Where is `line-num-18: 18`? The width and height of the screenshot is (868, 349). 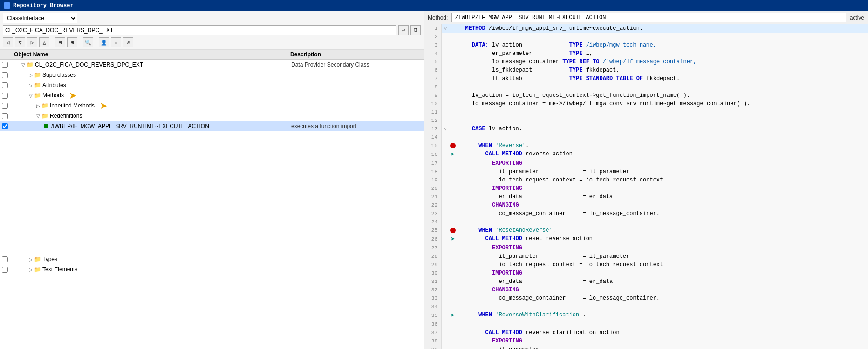
line-num-18: 18 is located at coordinates (433, 172).